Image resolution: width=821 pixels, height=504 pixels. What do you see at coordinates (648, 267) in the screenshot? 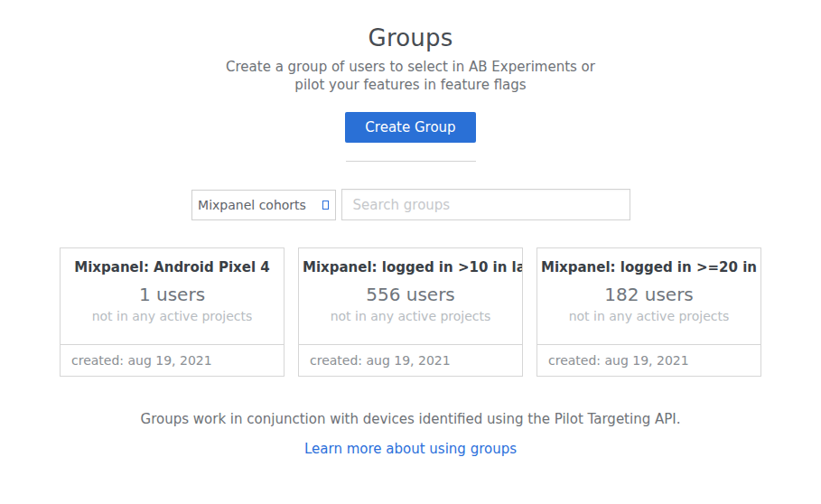
I see `group-title: Mixpanel: logged in >=20 in last 30...` at bounding box center [648, 267].